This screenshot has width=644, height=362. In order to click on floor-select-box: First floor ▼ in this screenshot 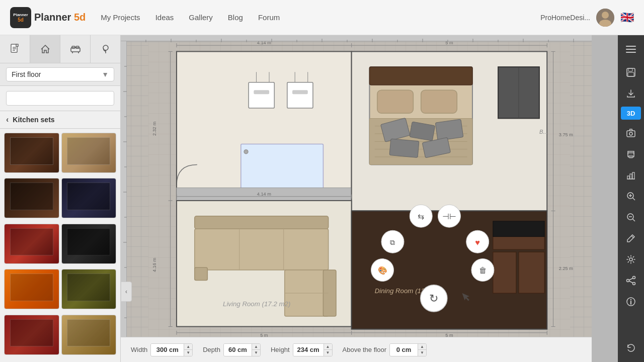, I will do `click(60, 74)`.